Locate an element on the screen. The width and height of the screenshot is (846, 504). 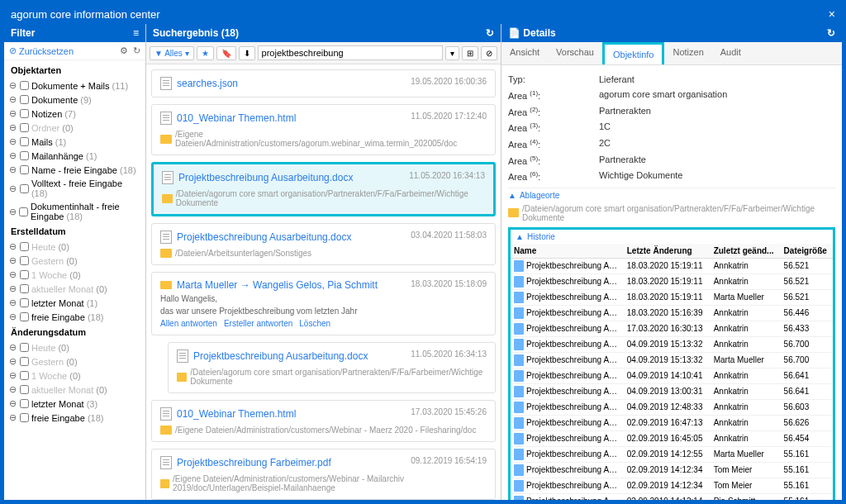
result-title-link: Marta Mueller → Wangelis Gelos, Pia Schm… is located at coordinates (278, 285).